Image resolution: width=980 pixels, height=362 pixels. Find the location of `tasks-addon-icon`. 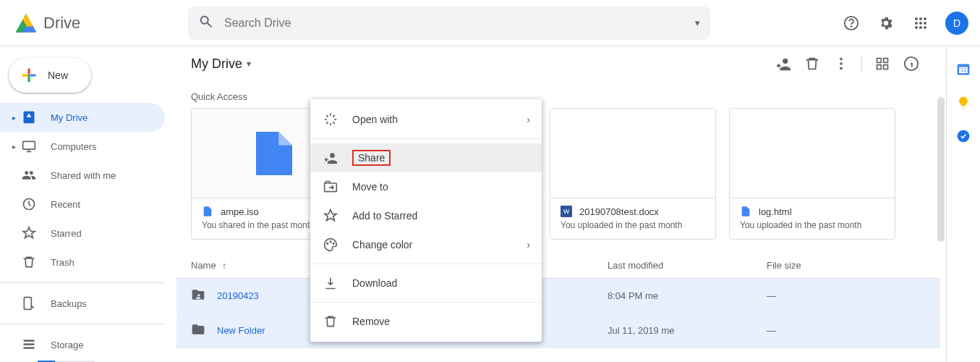

tasks-addon-icon is located at coordinates (963, 136).